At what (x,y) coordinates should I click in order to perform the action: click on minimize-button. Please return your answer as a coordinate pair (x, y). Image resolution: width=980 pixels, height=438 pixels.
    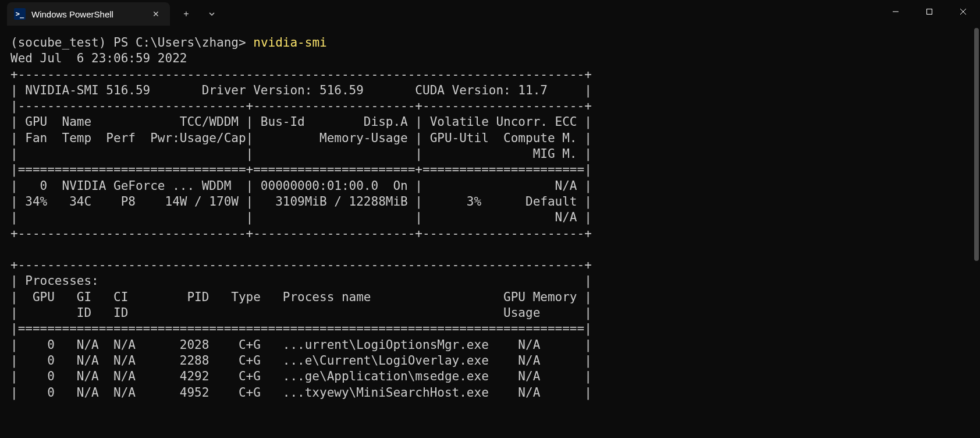
    Looking at the image, I should click on (896, 12).